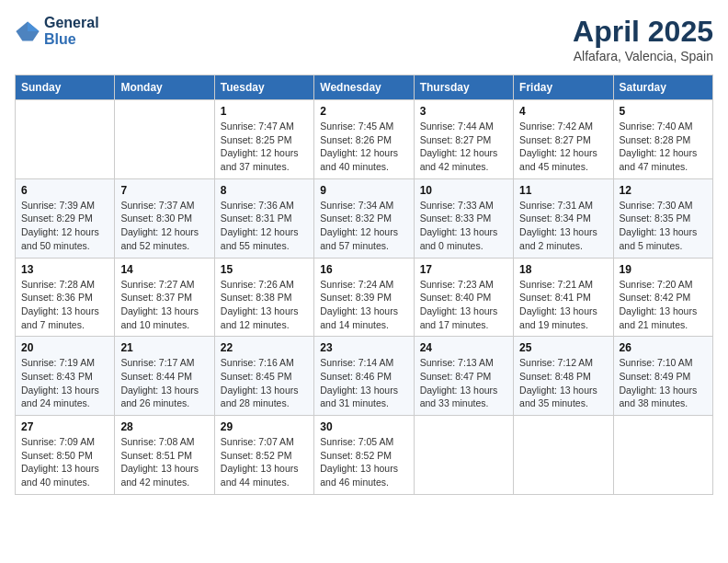  I want to click on day-number: 11, so click(563, 190).